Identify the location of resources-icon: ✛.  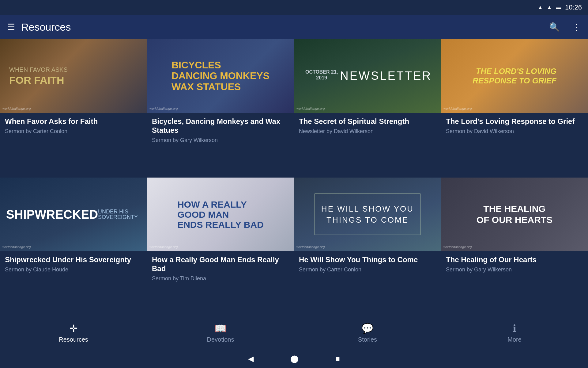
(74, 328).